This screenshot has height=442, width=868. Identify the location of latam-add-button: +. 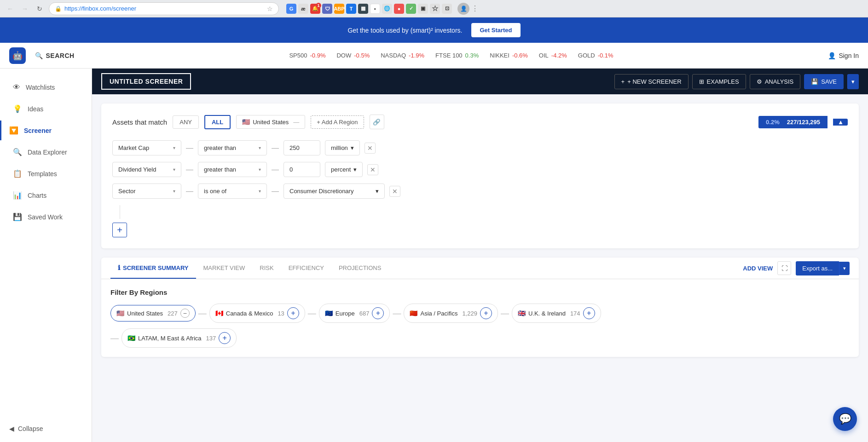
(225, 338).